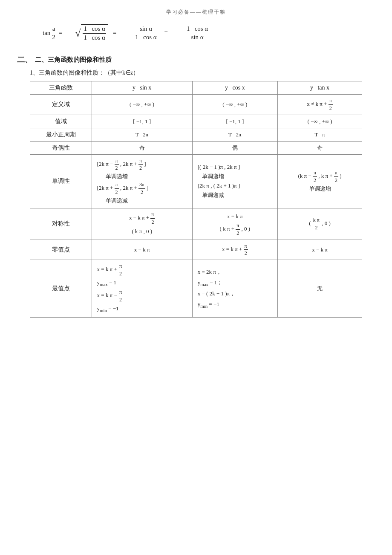 The height and width of the screenshot is (555, 392). Describe the element at coordinates (320, 181) in the screenshot. I see `tan-monotone: (k π − π 2 , k π + π 2 ) 单调递增` at that location.